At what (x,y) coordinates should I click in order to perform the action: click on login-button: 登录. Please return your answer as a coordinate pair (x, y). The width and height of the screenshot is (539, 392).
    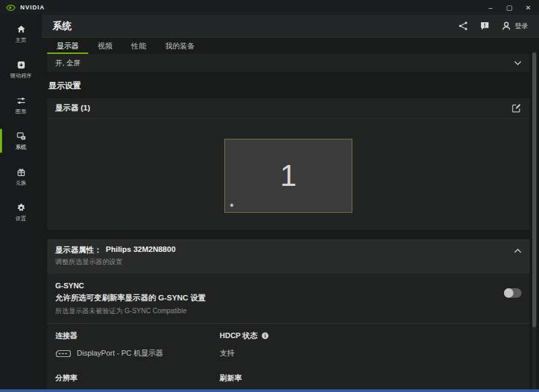
    Looking at the image, I should click on (515, 26).